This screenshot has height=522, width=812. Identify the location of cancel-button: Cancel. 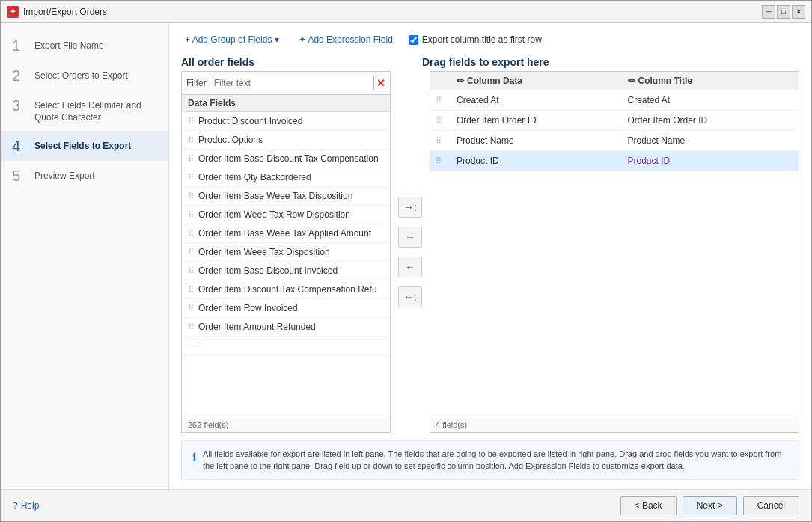
(771, 506).